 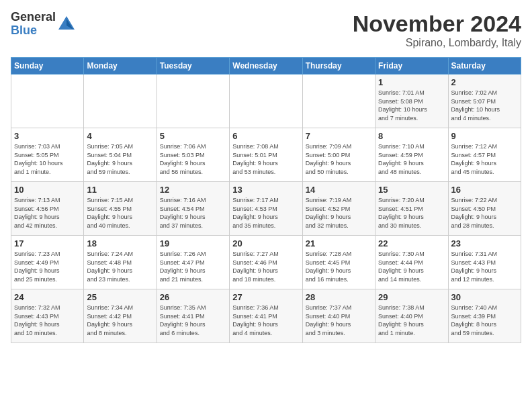 What do you see at coordinates (411, 320) in the screenshot?
I see `day-info: Sunrise: 7:38 AM Sunset: 4:40 PM Dayligh…` at bounding box center [411, 320].